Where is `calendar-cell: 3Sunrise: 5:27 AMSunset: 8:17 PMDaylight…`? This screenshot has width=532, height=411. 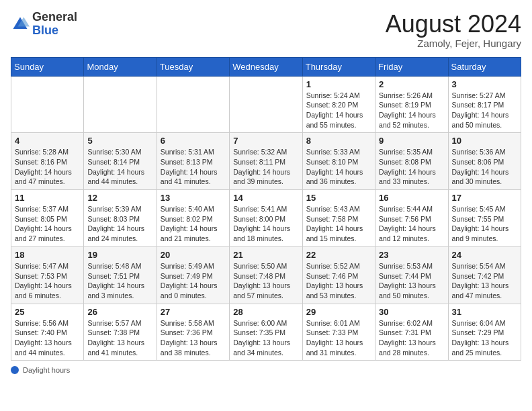 calendar-cell: 3Sunrise: 5:27 AMSunset: 8:17 PMDaylight… is located at coordinates (484, 105).